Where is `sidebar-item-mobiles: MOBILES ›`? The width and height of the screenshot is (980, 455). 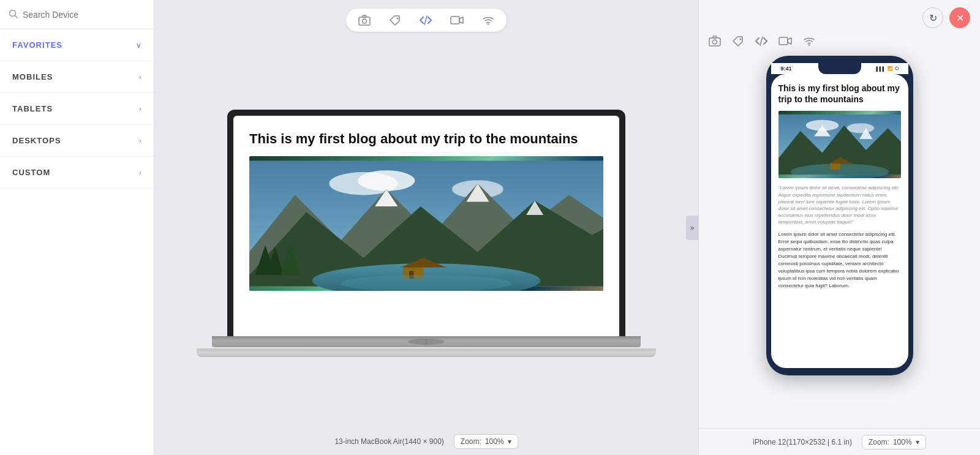 sidebar-item-mobiles: MOBILES › is located at coordinates (77, 77).